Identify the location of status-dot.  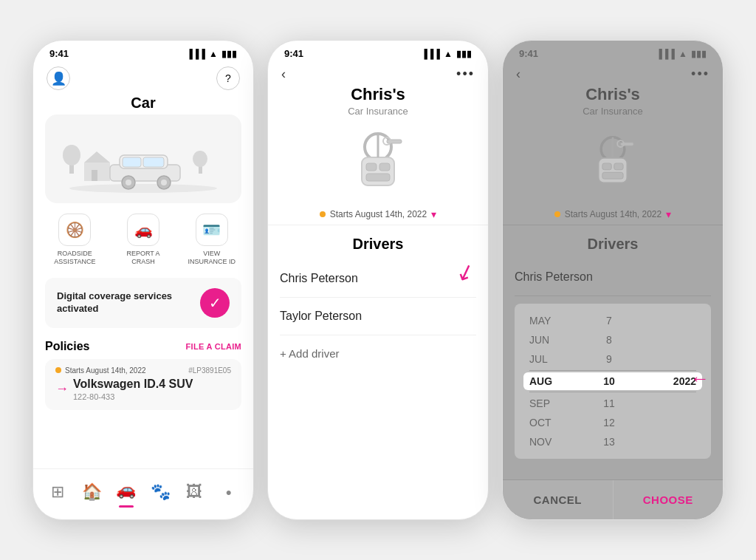
(58, 370).